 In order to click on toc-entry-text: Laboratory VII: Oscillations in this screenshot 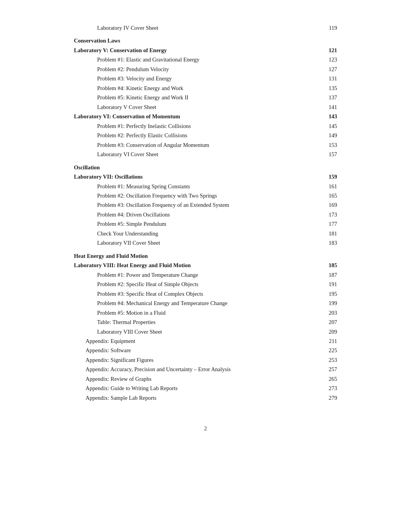, I will do `click(198, 177)`.